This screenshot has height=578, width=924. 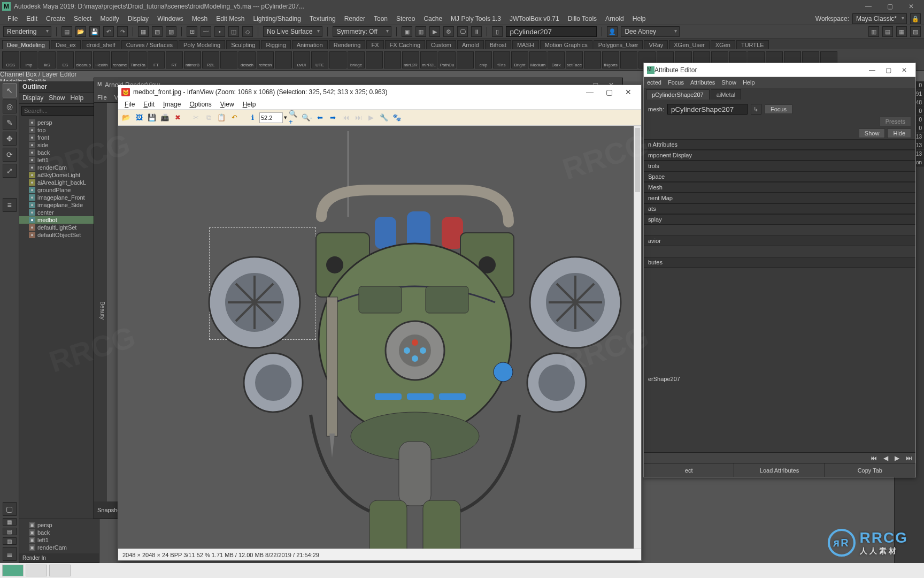 I want to click on outliner-item: ●defaultLightSet, so click(x=59, y=227).